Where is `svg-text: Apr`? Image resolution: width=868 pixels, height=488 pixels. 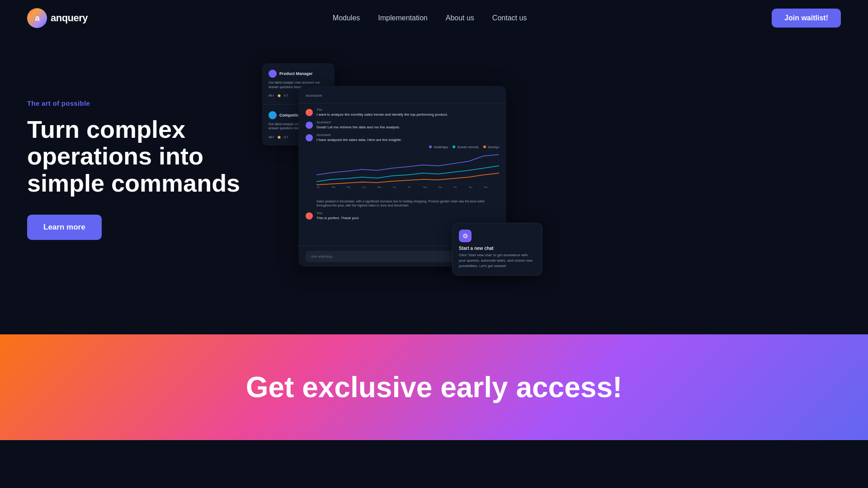 svg-text: Apr is located at coordinates (364, 187).